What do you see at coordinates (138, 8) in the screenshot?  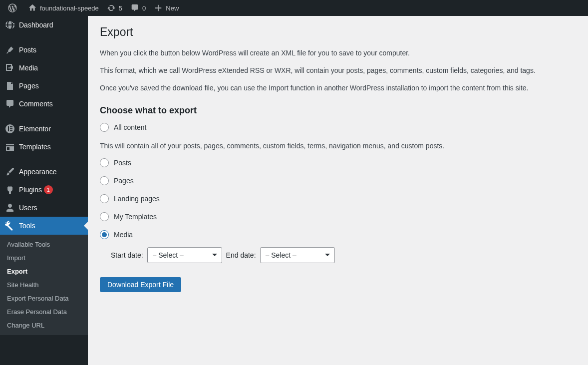 I see `comments-link: 0` at bounding box center [138, 8].